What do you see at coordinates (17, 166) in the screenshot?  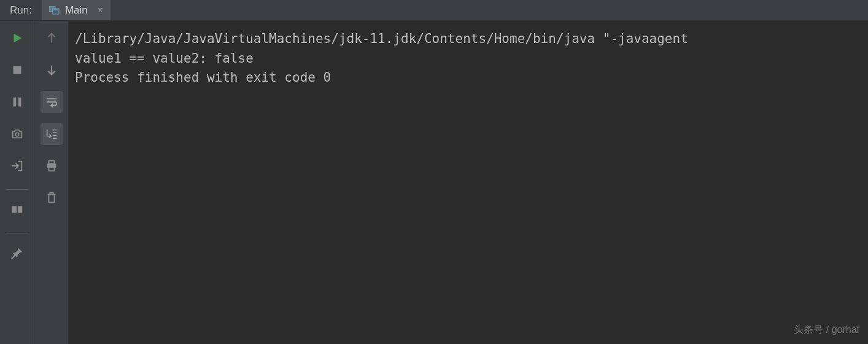 I see `exit-icon` at bounding box center [17, 166].